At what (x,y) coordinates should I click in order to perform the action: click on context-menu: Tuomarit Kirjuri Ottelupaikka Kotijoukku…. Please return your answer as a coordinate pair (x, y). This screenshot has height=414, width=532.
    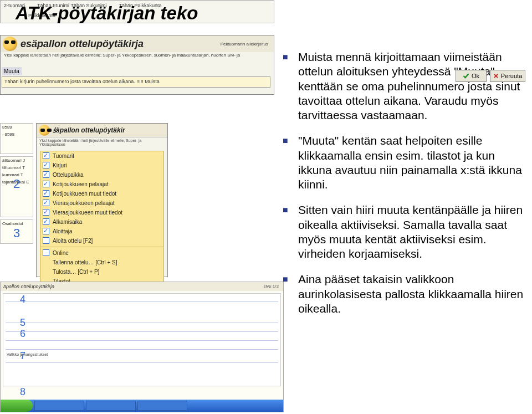
    Looking at the image, I should click on (102, 223).